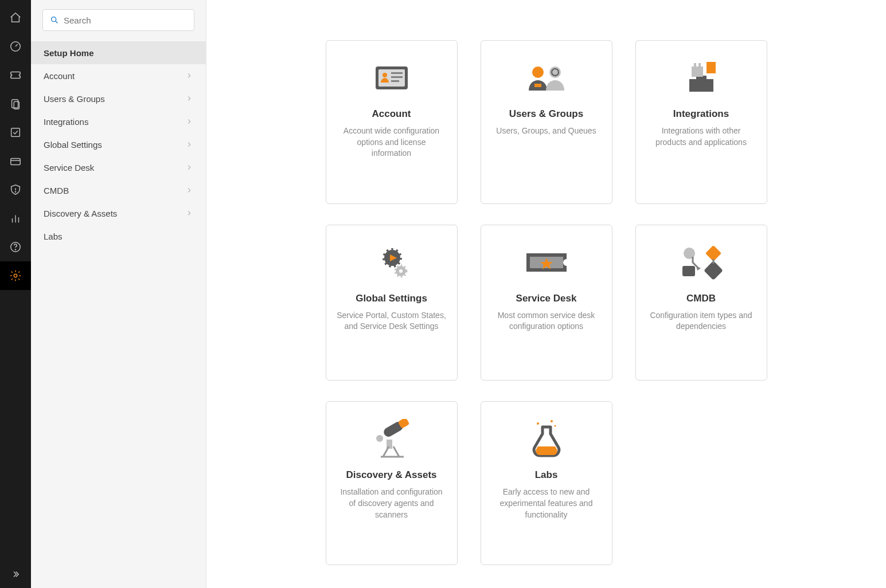  I want to click on rail-analytics, so click(15, 218).